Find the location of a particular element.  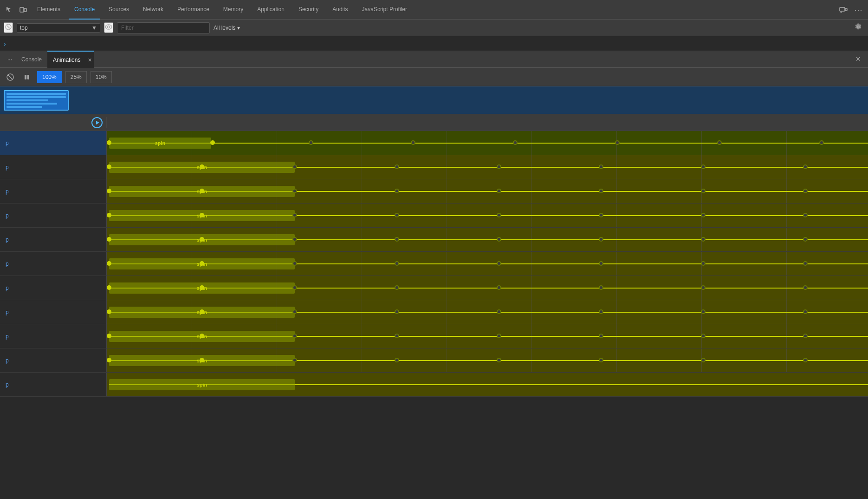

levels-dropdown: All levels ▾ is located at coordinates (227, 28).